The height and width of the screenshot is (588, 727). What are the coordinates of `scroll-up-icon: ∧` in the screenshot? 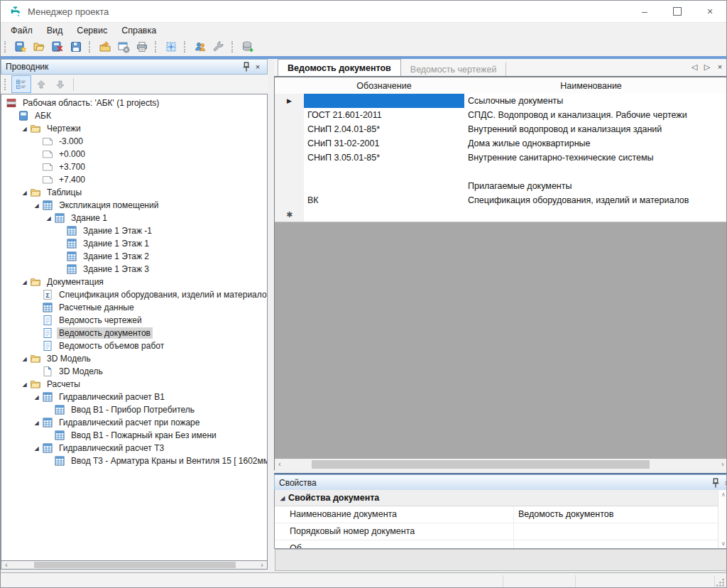 It's located at (723, 494).